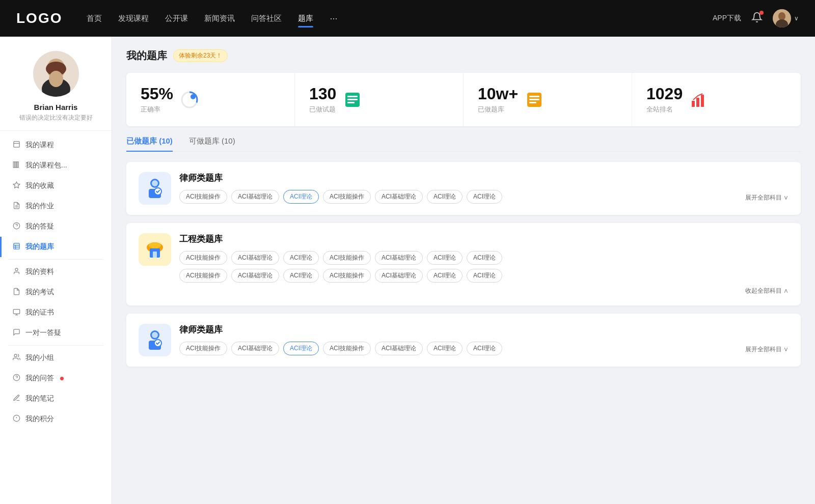 The height and width of the screenshot is (504, 815). I want to click on sidebar-item-favorites: 我的收藏, so click(56, 186).